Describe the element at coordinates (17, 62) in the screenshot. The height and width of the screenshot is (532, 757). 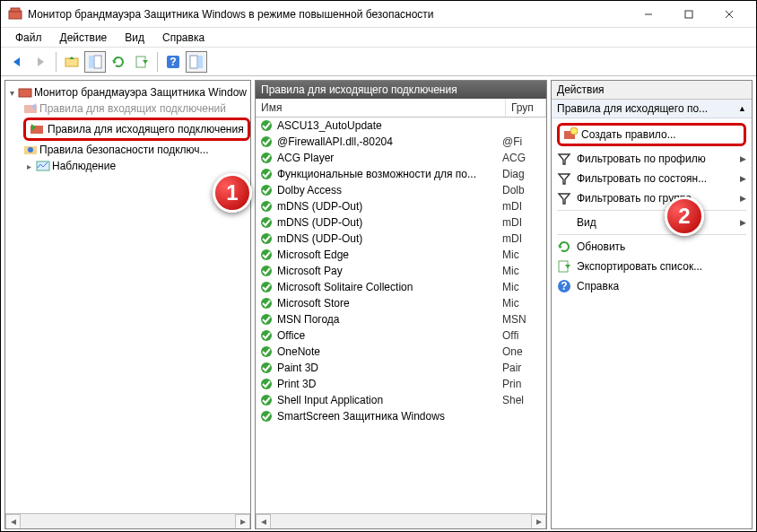
I see `back-button` at that location.